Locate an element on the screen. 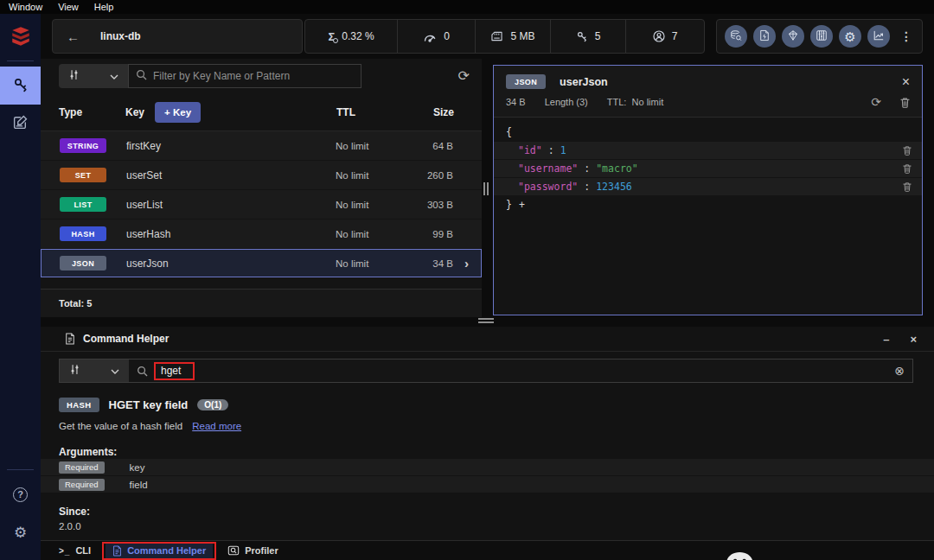 The image size is (934, 560). annotation-box: Command Helper is located at coordinates (159, 551).